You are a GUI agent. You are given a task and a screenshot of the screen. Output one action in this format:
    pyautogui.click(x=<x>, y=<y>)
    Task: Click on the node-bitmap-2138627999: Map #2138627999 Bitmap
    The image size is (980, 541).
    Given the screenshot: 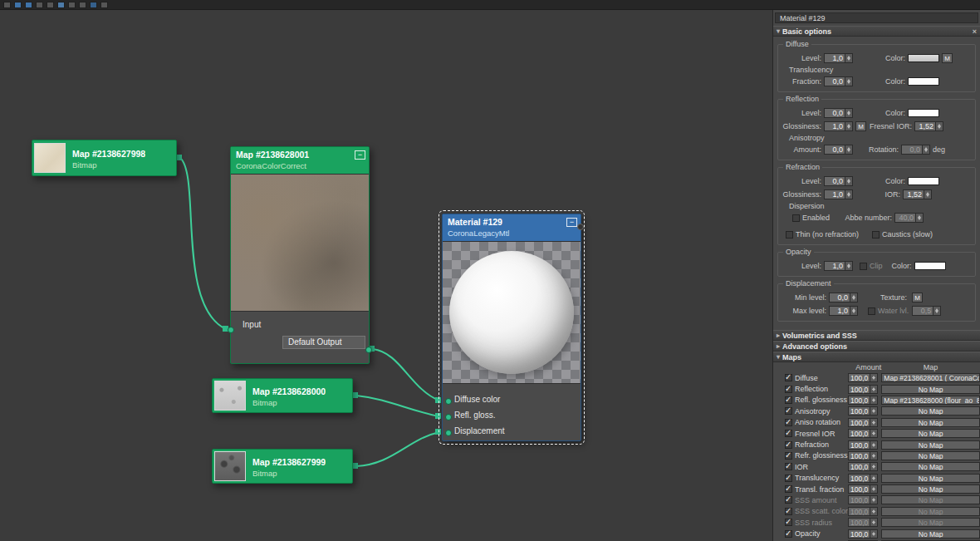 What is the action you would take?
    pyautogui.click(x=282, y=466)
    